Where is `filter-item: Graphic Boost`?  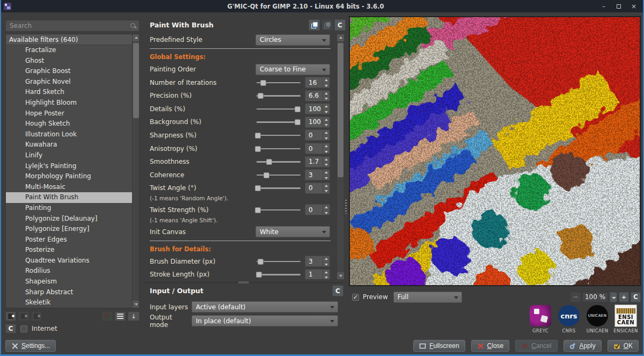 filter-item: Graphic Boost is located at coordinates (72, 71).